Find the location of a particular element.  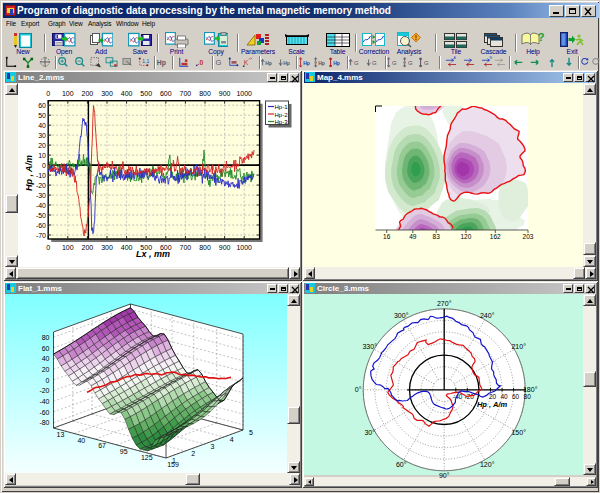

svg-text: 90° is located at coordinates (444, 476).